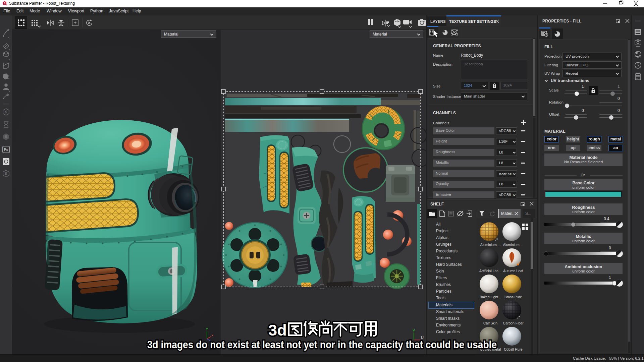 Image resolution: width=644 pixels, height=362 pixels. Describe the element at coordinates (212, 342) in the screenshot. I see `svg-text: z` at that location.